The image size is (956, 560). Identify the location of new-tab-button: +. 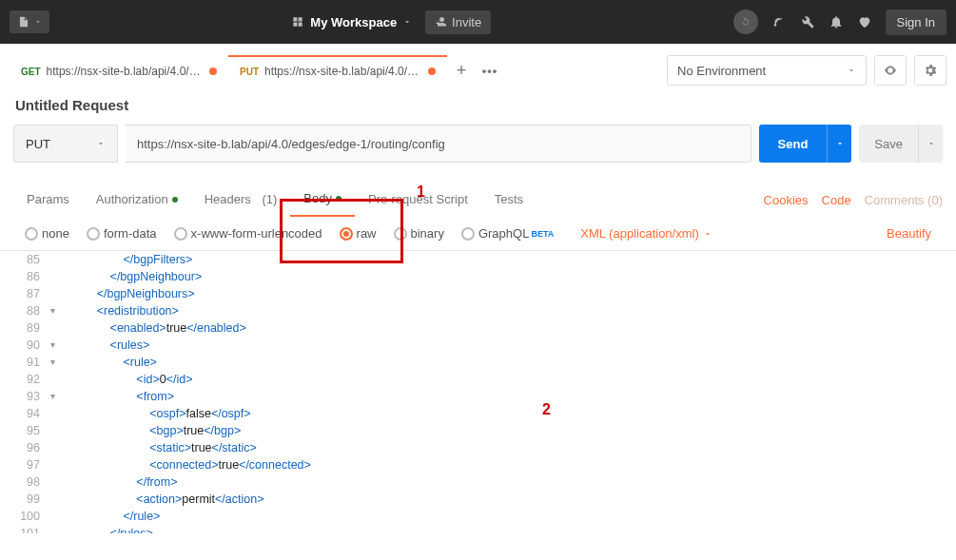
(461, 70).